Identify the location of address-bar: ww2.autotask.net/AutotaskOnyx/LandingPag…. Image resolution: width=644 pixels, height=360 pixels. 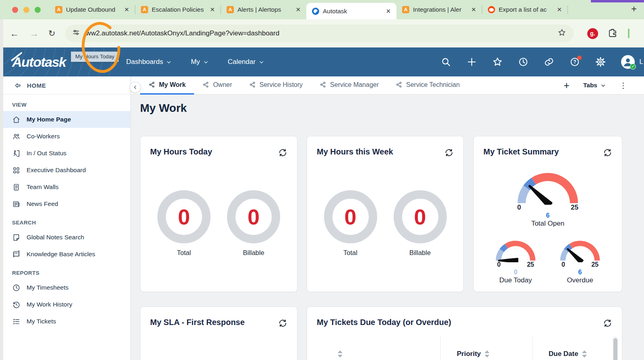
(320, 33).